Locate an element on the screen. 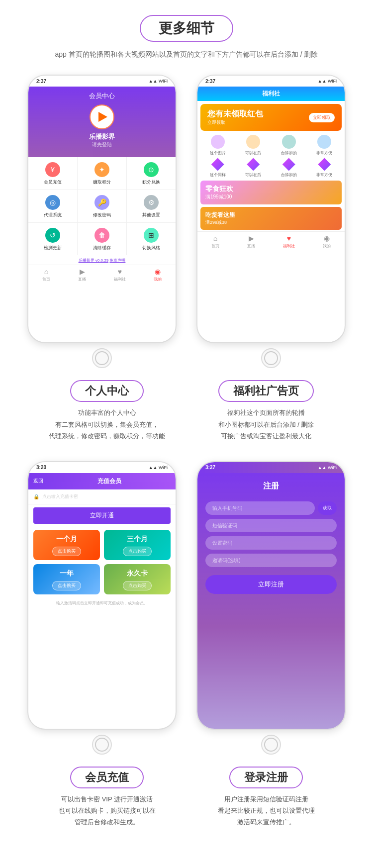 This screenshot has width=373, height=868. welfare-diamond-row: 这个同样 可以在后 台添加的 非常方便 is located at coordinates (271, 169).